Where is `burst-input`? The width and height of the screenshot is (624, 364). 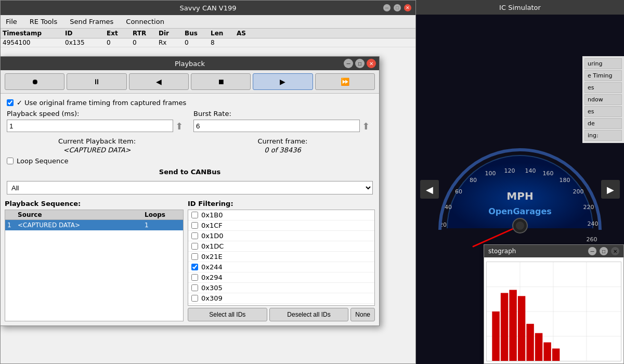 burst-input is located at coordinates (277, 126).